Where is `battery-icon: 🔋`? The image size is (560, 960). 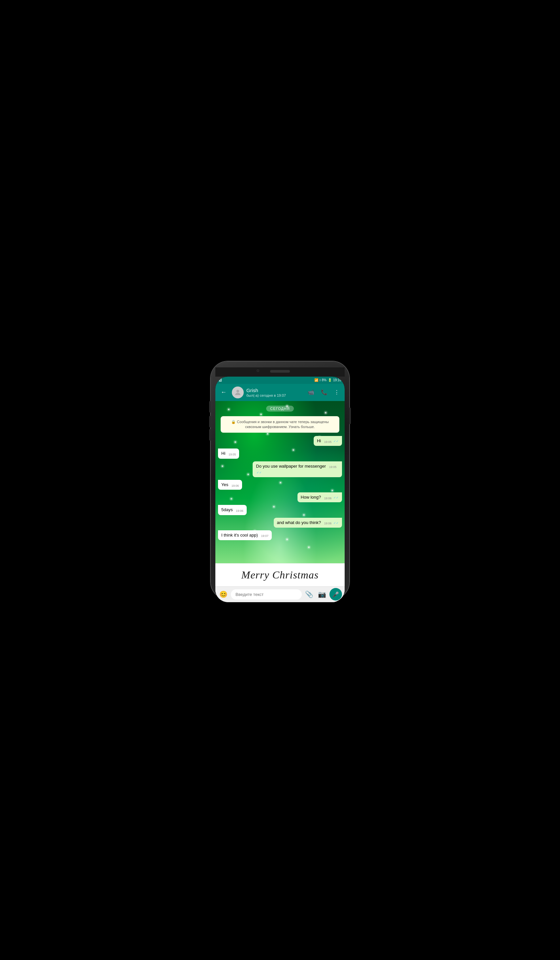
battery-icon: 🔋 is located at coordinates (330, 380).